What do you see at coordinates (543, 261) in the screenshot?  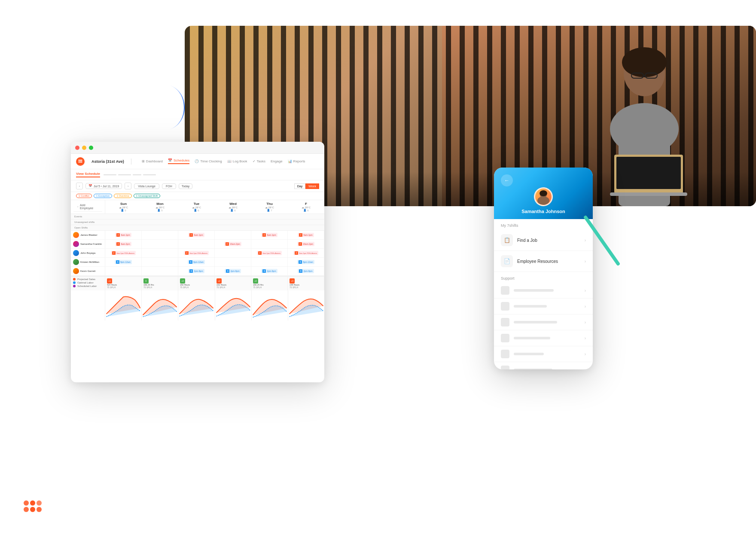 I see `employee-resources-menu-item: 📄 Employee Resources ›` at bounding box center [543, 261].